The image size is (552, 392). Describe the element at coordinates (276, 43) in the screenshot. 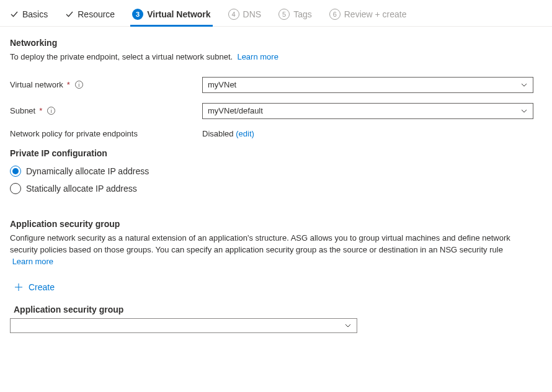

I see `networking-title: Networking` at that location.